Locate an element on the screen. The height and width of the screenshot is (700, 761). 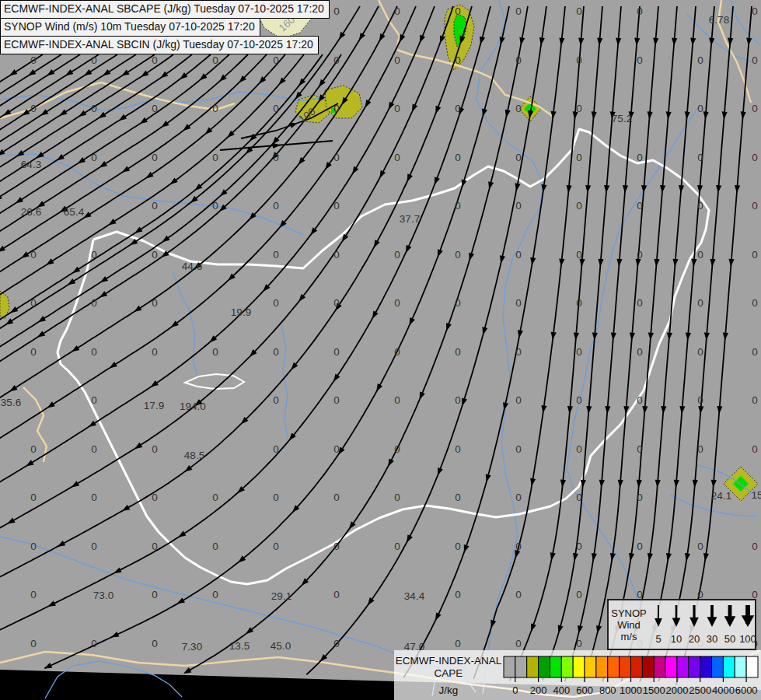
wind-speed-label: 100 is located at coordinates (747, 639).